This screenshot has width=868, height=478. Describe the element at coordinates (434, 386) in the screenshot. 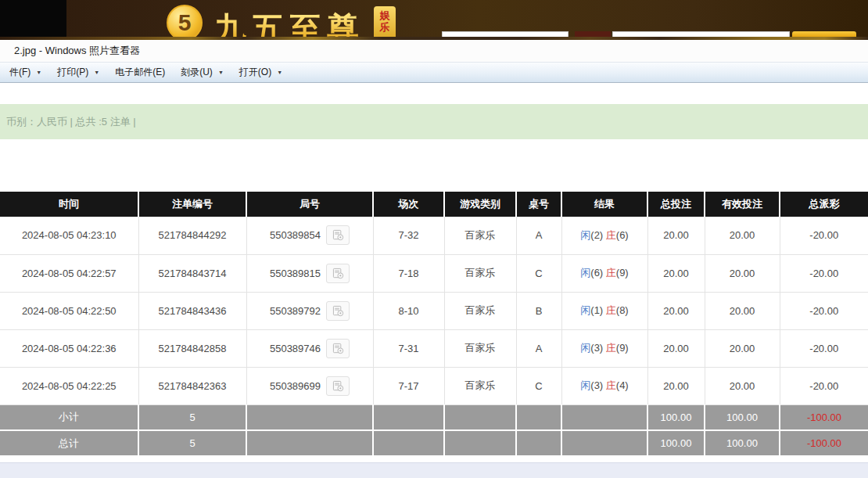

I see `table-row: 2024-08-05 04:22:25 521784842363 5503896…` at that location.